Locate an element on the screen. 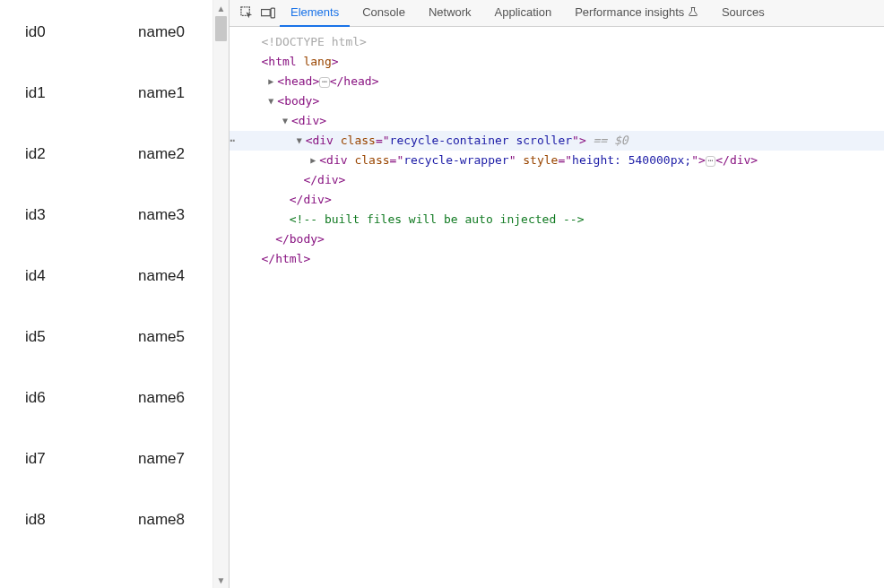 This screenshot has height=588, width=884. tab-sources: Sources is located at coordinates (743, 13).